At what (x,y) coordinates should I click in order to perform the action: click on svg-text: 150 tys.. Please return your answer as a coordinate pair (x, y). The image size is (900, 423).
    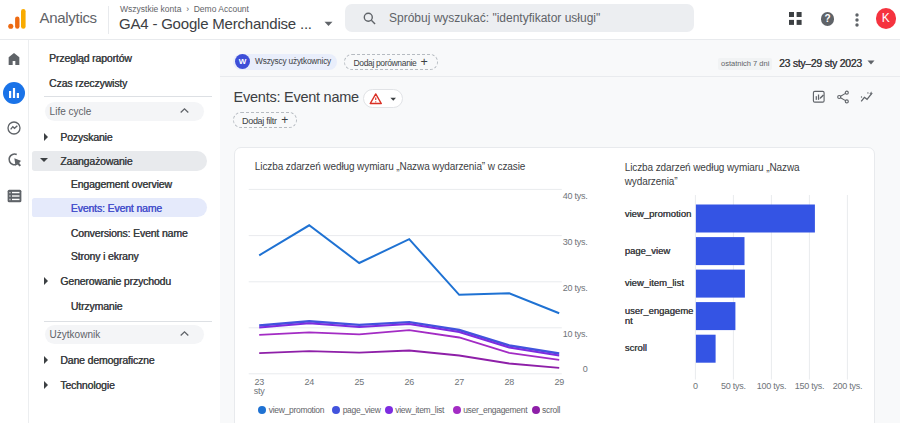
    Looking at the image, I should click on (809, 385).